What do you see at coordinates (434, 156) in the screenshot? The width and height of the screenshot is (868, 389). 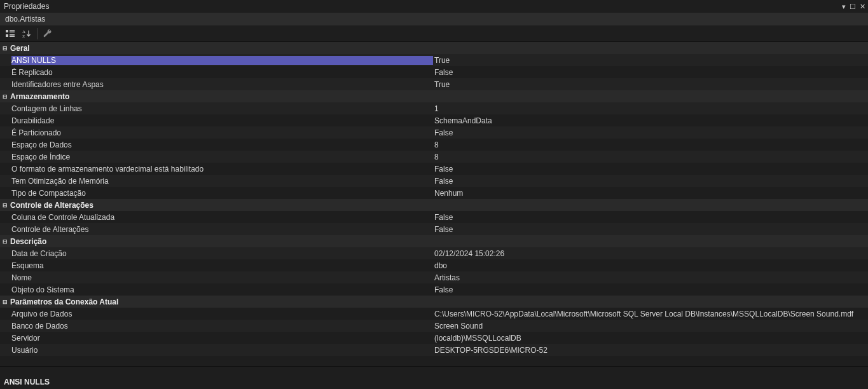 I see `property-row: Espaço de Índice8` at bounding box center [434, 156].